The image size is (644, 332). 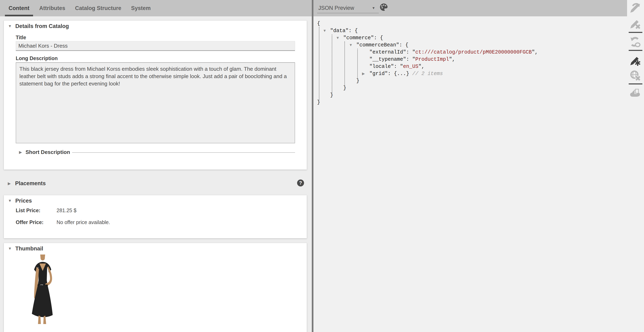 I want to click on json-code-segment: "locale": ", so click(x=386, y=67).